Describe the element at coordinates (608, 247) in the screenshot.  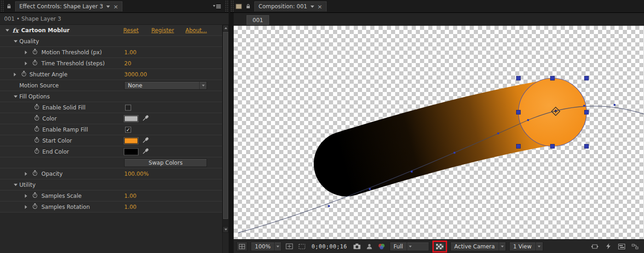
I see `fast-previews-icon` at that location.